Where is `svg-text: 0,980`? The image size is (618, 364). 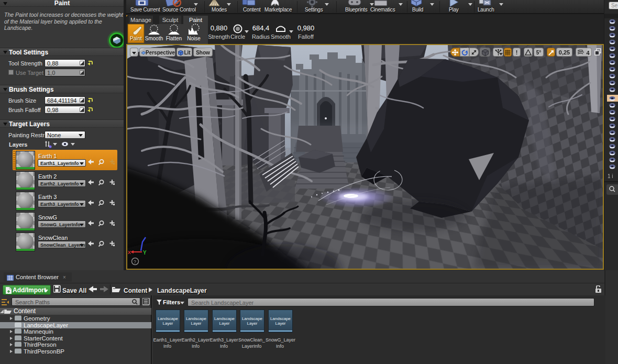 svg-text: 0,980 is located at coordinates (306, 28).